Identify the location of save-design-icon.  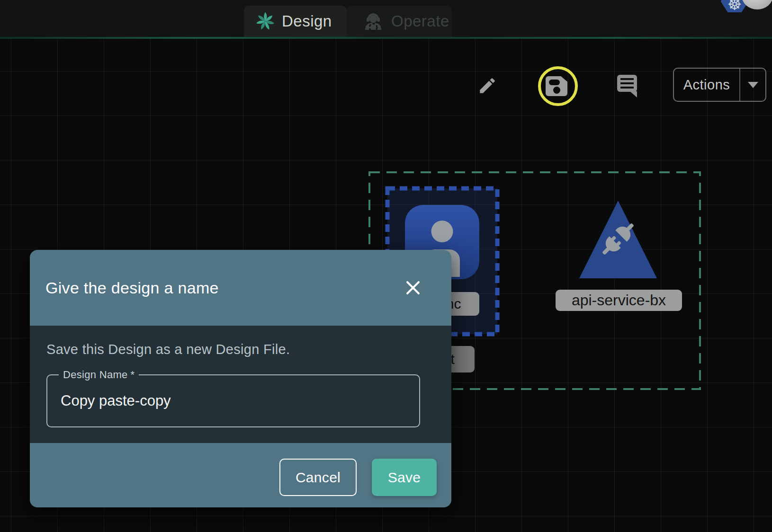
(557, 86).